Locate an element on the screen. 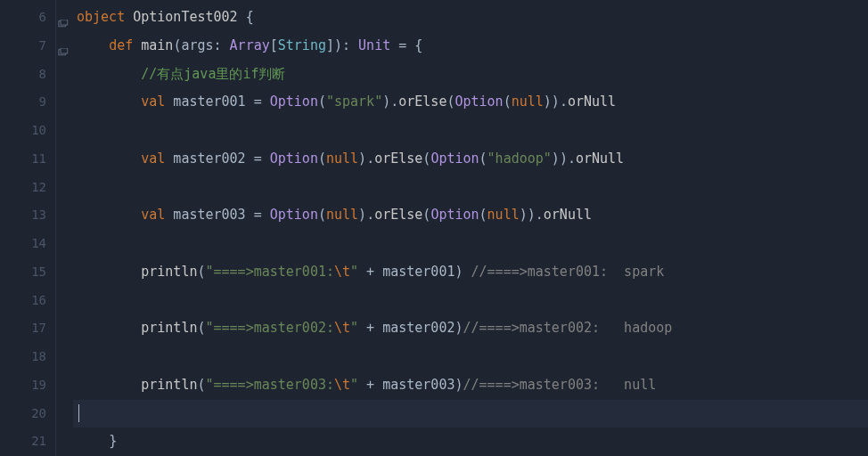 The height and width of the screenshot is (456, 868). code-line: //有点java里的if判断 is located at coordinates (471, 75).